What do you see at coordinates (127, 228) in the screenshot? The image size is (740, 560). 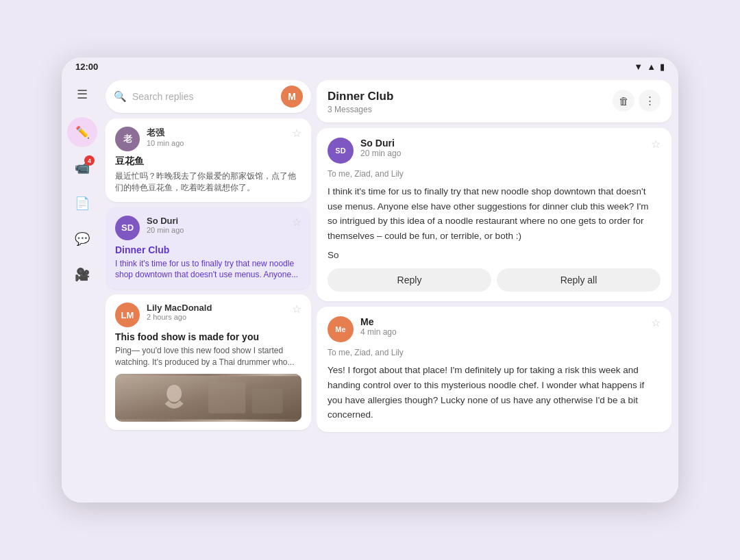 I see `avatar-msg2: SD` at bounding box center [127, 228].